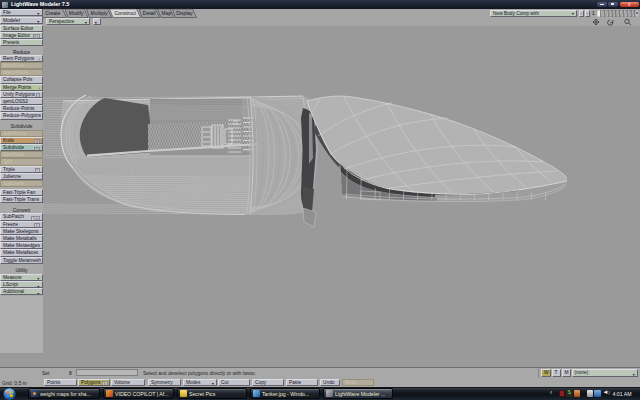 The width and height of the screenshot is (640, 400). What do you see at coordinates (150, 13) in the screenshot?
I see `svg-text: Detail` at bounding box center [150, 13].